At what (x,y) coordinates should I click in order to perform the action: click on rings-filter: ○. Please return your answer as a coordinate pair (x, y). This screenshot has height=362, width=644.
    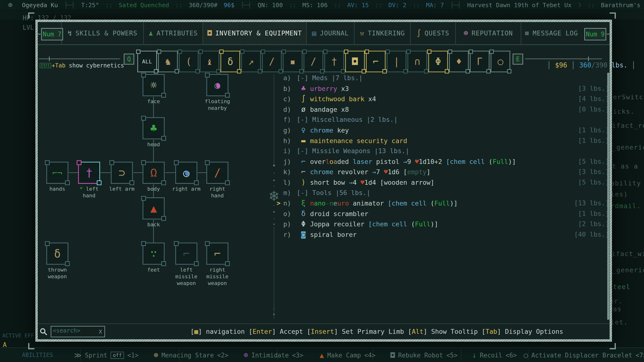
    Looking at the image, I should click on (500, 62).